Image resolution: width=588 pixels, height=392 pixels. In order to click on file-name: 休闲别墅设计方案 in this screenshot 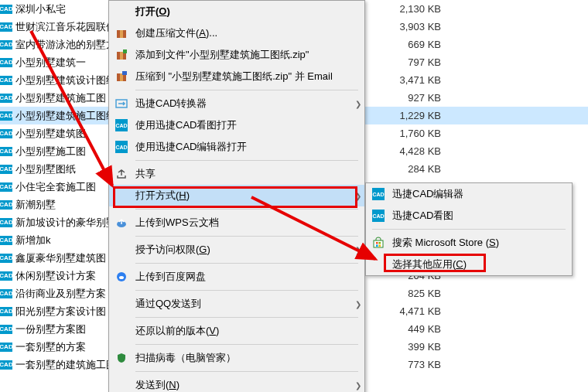, I will do `click(56, 276)`.